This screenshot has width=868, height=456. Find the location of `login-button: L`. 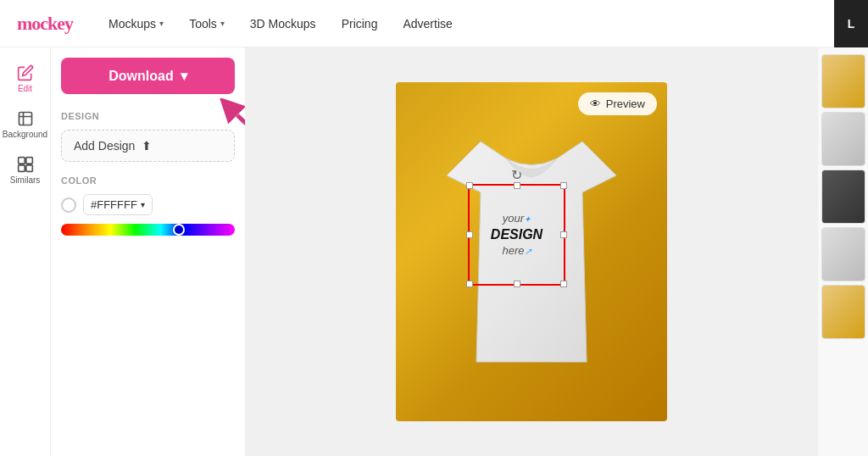

login-button: L is located at coordinates (851, 24).